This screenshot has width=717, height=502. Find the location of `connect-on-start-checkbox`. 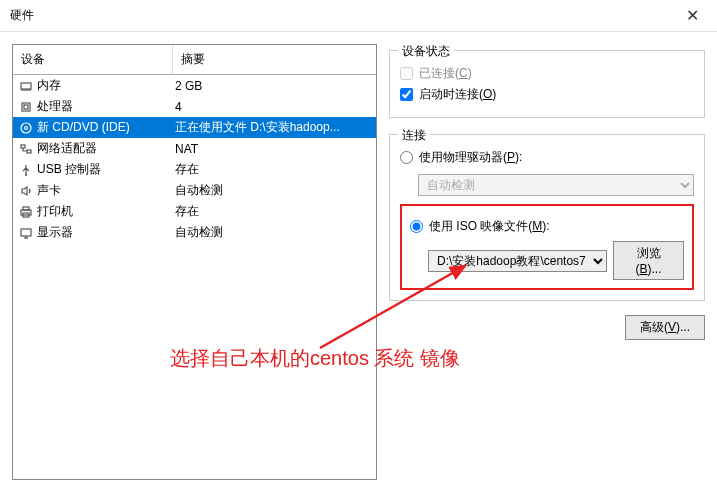

connect-on-start-checkbox is located at coordinates (406, 94).